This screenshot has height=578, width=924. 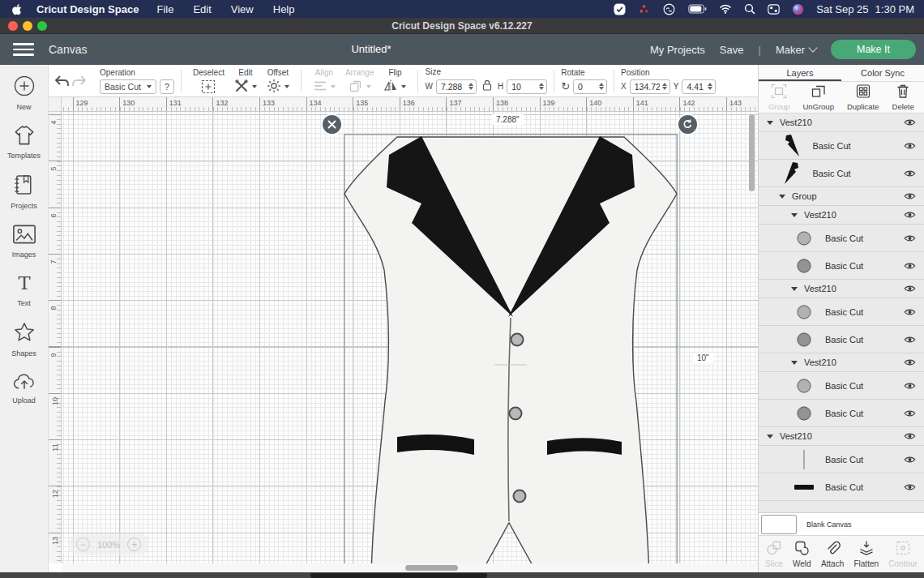 I want to click on menu-view: View, so click(x=242, y=10).